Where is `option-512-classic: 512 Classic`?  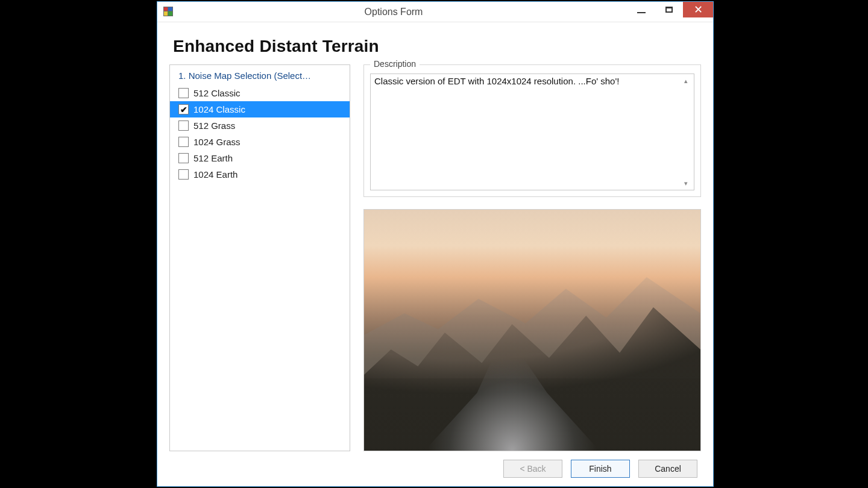 option-512-classic: 512 Classic is located at coordinates (260, 93).